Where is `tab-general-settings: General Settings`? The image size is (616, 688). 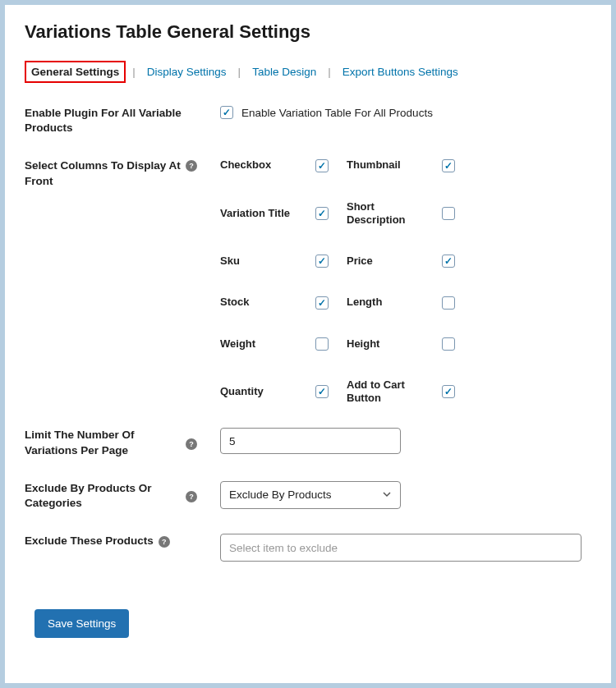 tab-general-settings: General Settings is located at coordinates (76, 72).